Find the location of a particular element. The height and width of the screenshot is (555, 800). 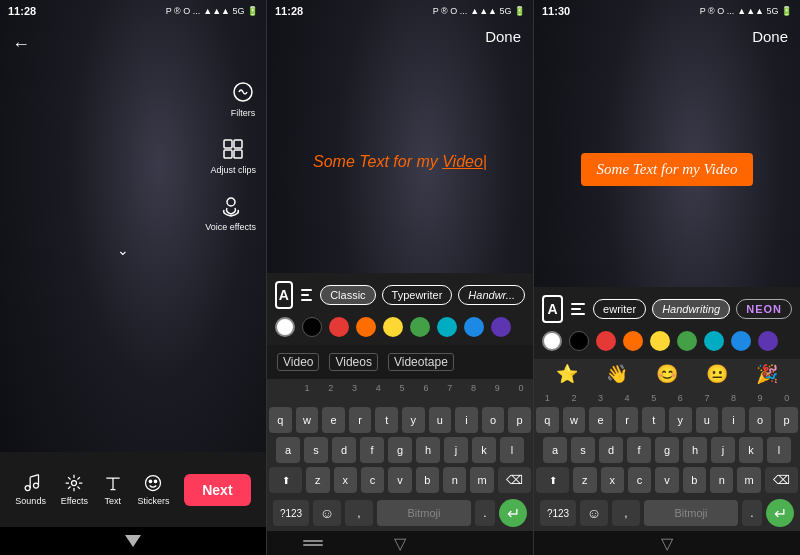

key-d-3: d is located at coordinates (611, 450).